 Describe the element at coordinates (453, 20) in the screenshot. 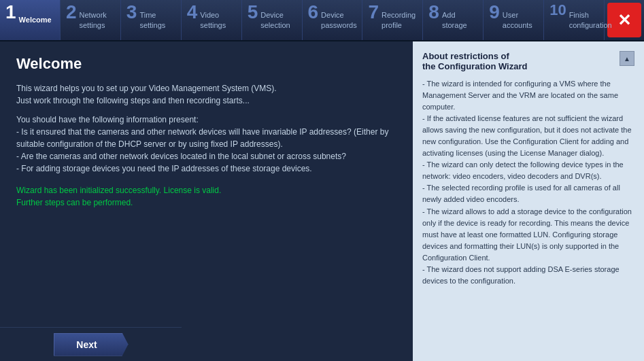

I see `nav-item-add-storage: 8 Addstorage` at that location.